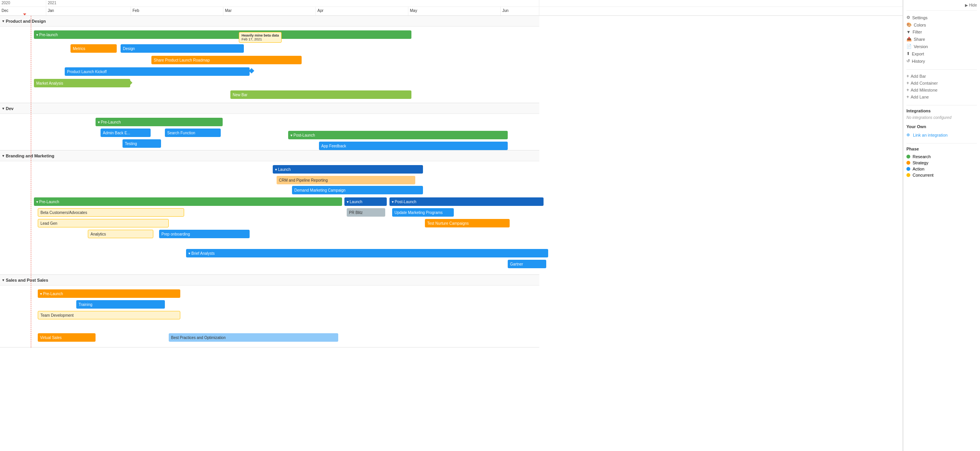 The width and height of the screenshot is (980, 451). Describe the element at coordinates (67, 337) in the screenshot. I see `bar-virtual-sales: Virtual Sales` at that location.